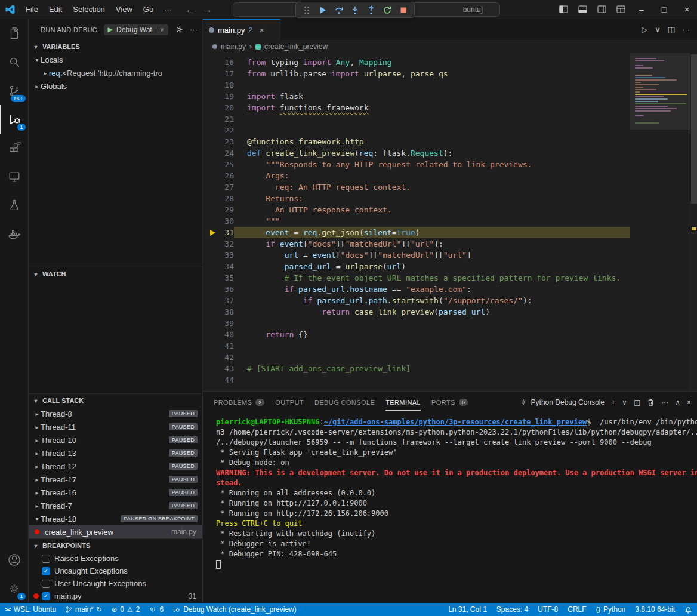 The width and height of the screenshot is (697, 616). Describe the element at coordinates (417, 97) in the screenshot. I see `code-line-19: 19import flask` at that location.